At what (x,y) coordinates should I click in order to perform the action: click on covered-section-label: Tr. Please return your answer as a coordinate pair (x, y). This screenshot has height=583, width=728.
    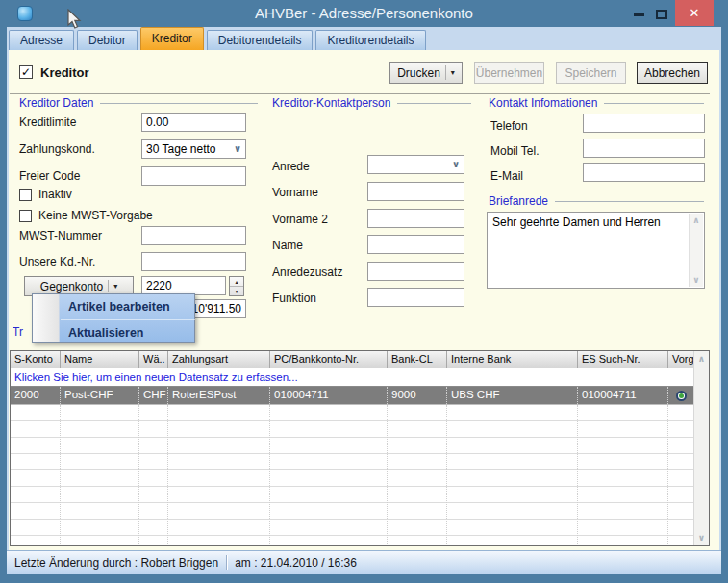
    Looking at the image, I should click on (17, 332).